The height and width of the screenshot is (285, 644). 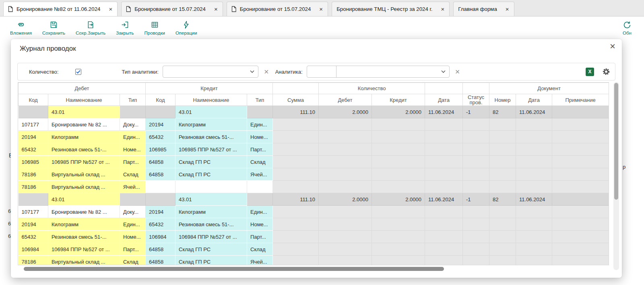 What do you see at coordinates (133, 237) in the screenshot?
I see `table-cell: Номе...` at bounding box center [133, 237].